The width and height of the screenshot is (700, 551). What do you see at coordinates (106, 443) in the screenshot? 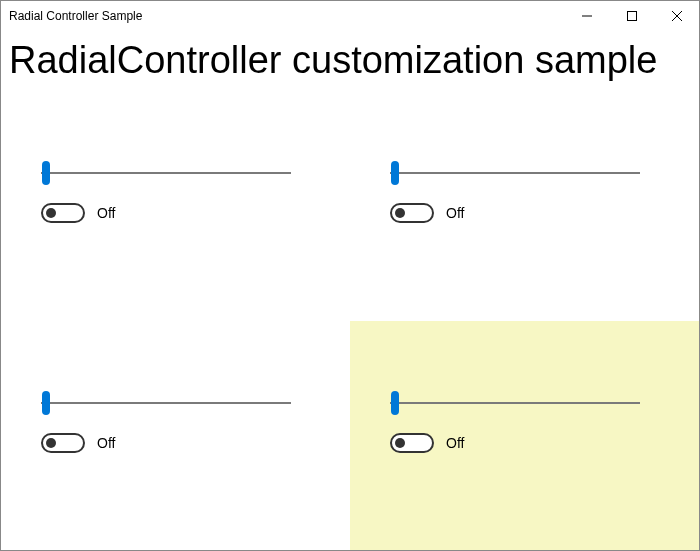
I see `toggle-label-2: Off` at bounding box center [106, 443].